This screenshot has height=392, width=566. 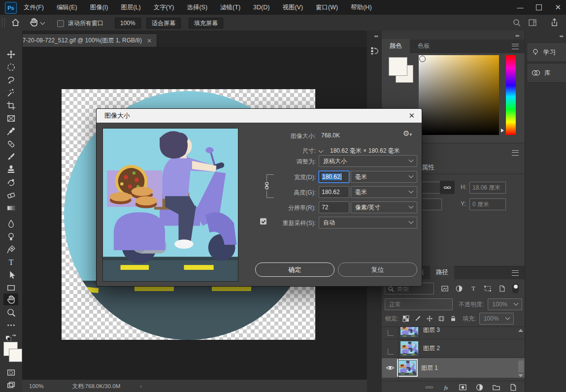 I want to click on frame-tool, so click(x=11, y=118).